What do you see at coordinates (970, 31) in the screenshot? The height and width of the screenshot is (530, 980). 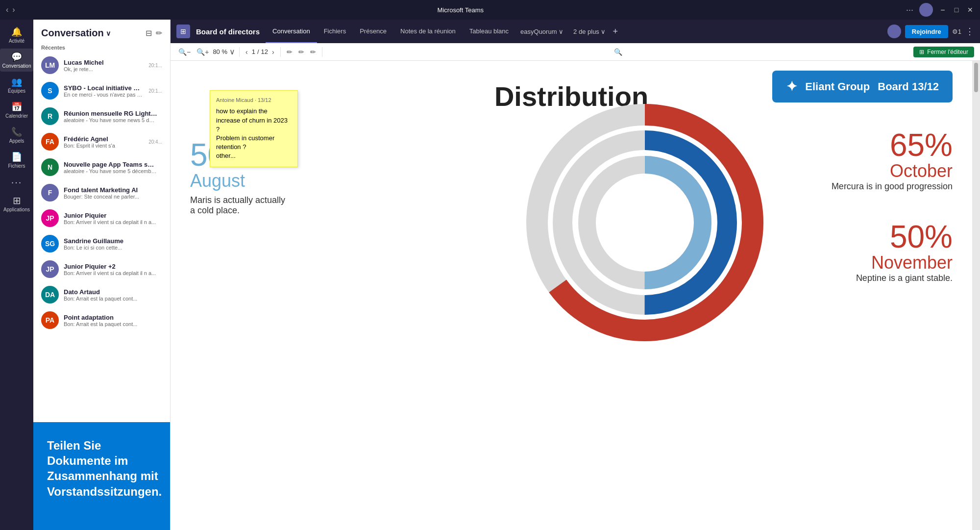 I see `channel-more-icon: ⋮` at bounding box center [970, 31].